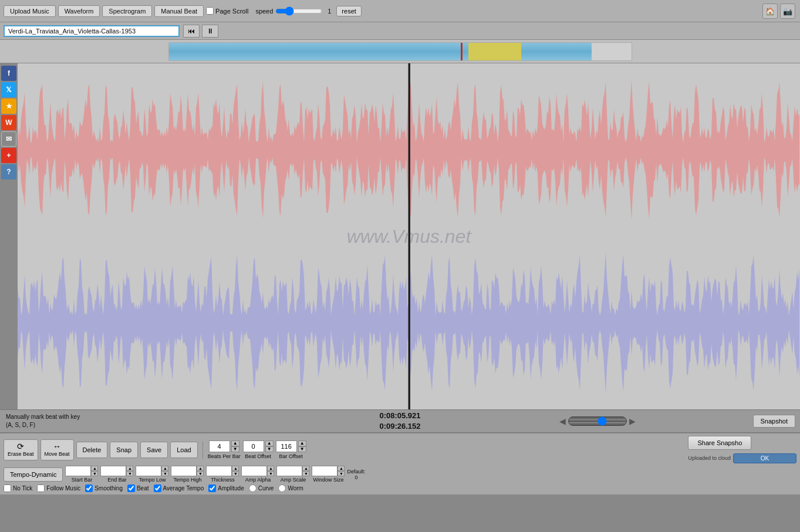 The image size is (800, 532). What do you see at coordinates (258, 456) in the screenshot?
I see `beat-offset-label: Beat Offset` at bounding box center [258, 456].